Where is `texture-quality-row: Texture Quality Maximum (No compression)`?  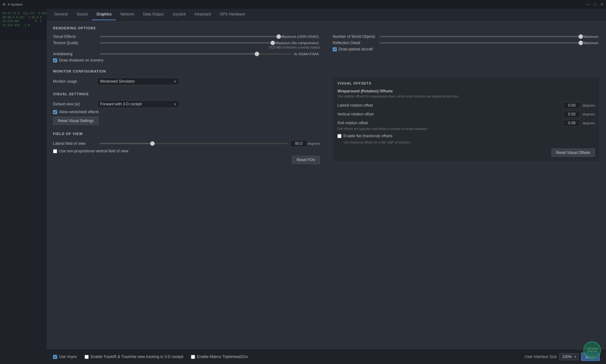 texture-quality-row: Texture Quality Maximum (No compression) is located at coordinates (187, 43).